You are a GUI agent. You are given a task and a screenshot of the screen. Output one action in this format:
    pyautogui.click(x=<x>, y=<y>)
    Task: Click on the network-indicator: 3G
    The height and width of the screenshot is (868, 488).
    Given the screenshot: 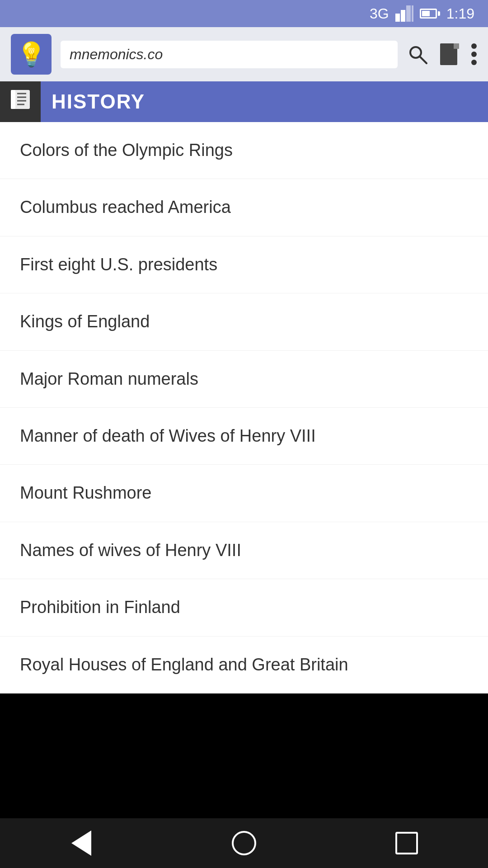 What is the action you would take?
    pyautogui.click(x=380, y=14)
    